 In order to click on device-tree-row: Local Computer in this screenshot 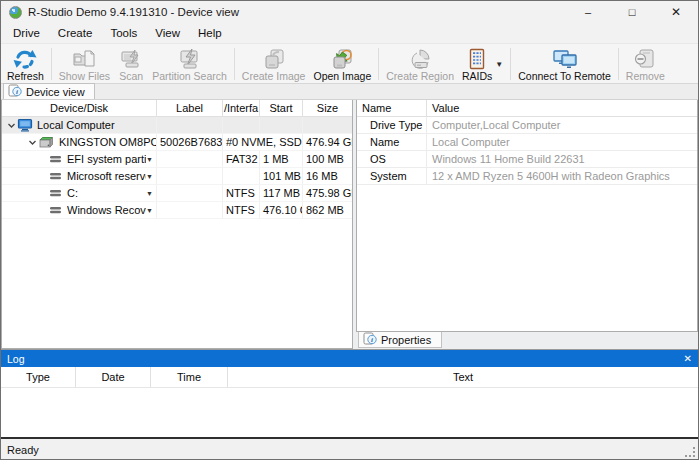, I will do `click(177, 126)`.